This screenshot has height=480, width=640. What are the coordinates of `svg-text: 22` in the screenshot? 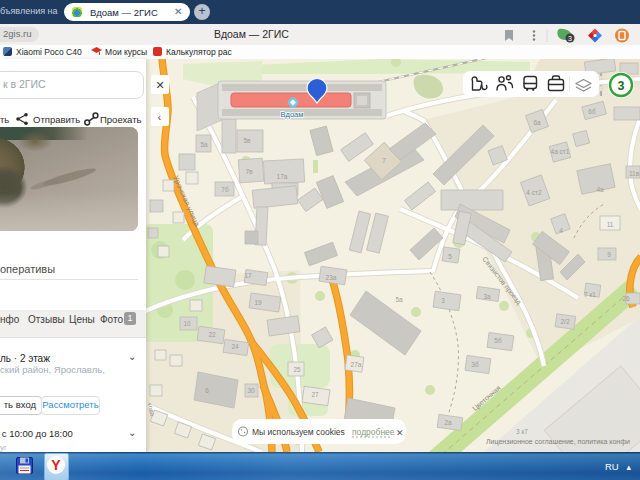 It's located at (212, 334).